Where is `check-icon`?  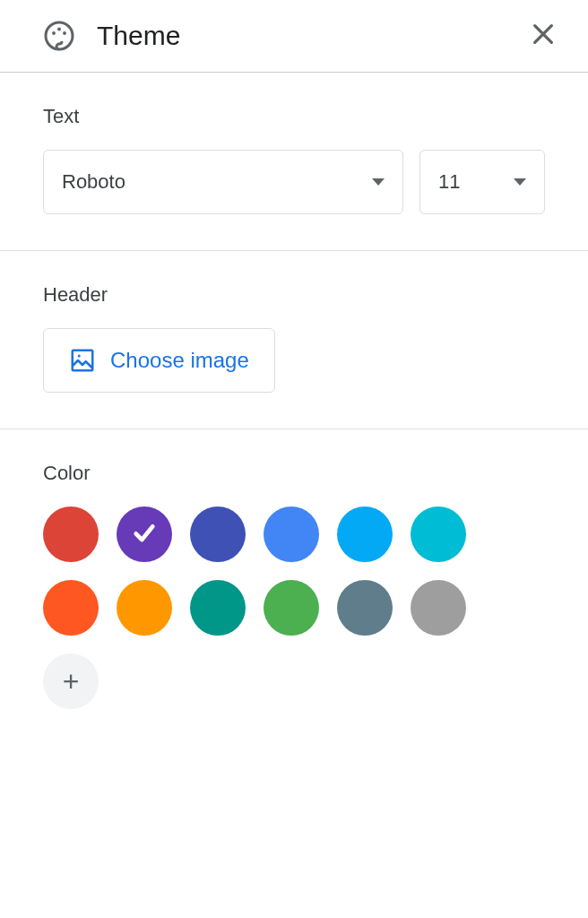
check-icon is located at coordinates (144, 534).